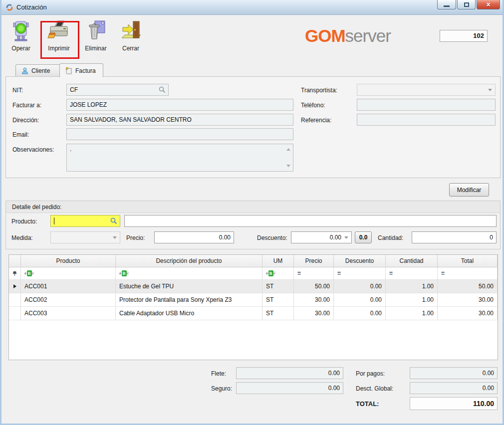  What do you see at coordinates (68, 273) in the screenshot?
I see `filter-producto: aBc` at bounding box center [68, 273].